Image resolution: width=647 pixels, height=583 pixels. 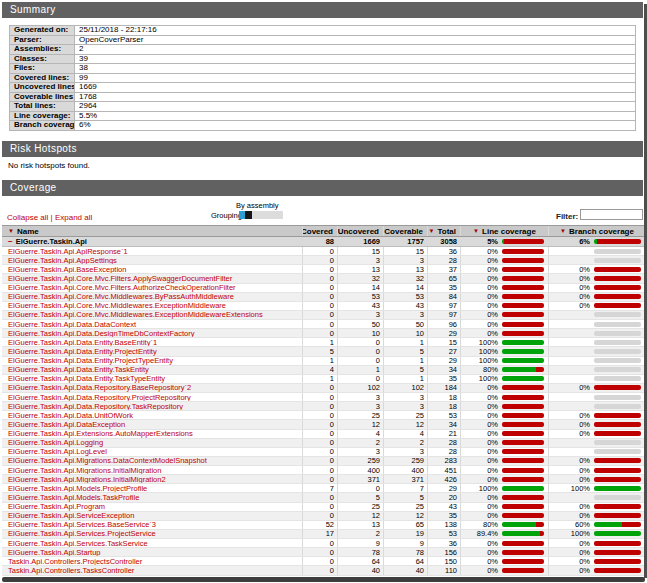 What do you see at coordinates (152, 570) in the screenshot?
I see `class-name-link: Taskin.Api.Controllers.TasksController` at bounding box center [152, 570].